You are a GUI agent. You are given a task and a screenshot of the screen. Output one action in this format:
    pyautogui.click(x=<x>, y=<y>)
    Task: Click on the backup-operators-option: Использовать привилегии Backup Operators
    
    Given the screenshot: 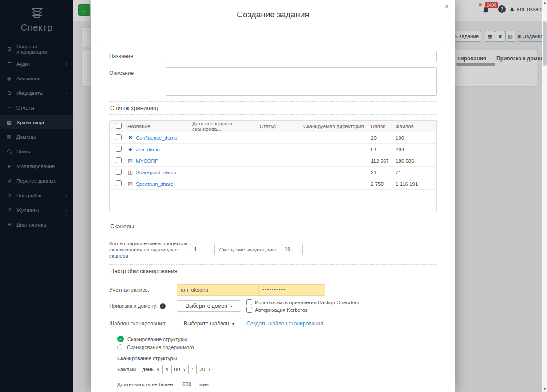 What is the action you would take?
    pyautogui.click(x=303, y=302)
    